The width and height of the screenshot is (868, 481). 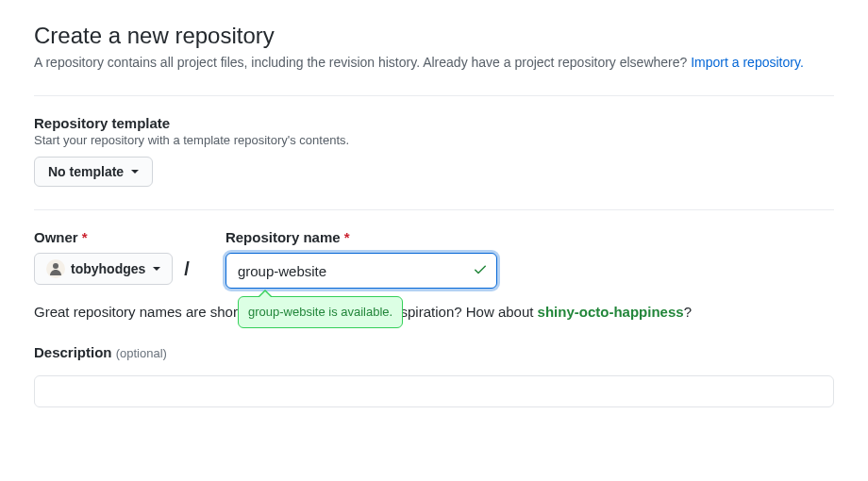 I want to click on person-icon, so click(x=56, y=269).